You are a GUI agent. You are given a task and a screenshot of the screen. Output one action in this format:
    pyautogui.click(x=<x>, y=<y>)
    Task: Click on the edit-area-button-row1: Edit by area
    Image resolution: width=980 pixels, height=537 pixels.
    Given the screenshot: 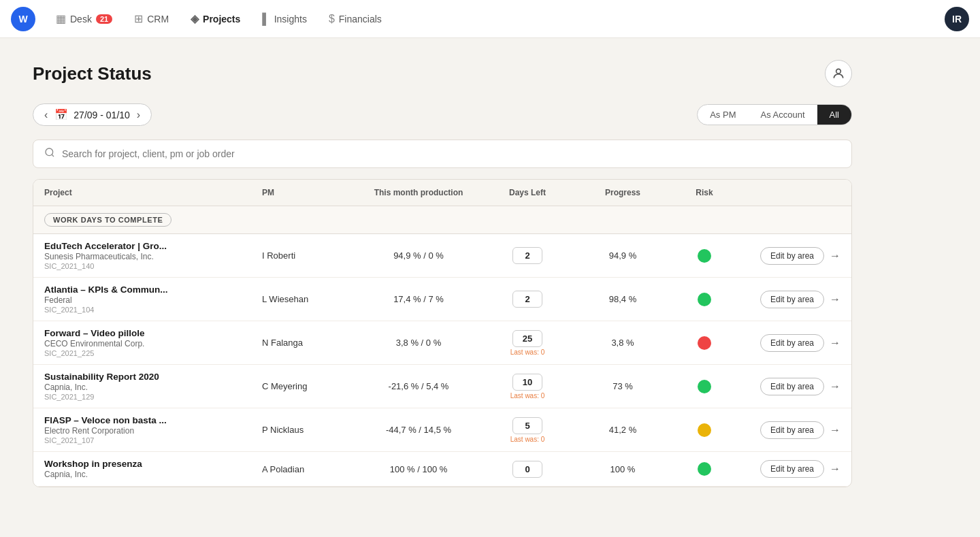 What is the action you would take?
    pyautogui.click(x=792, y=256)
    